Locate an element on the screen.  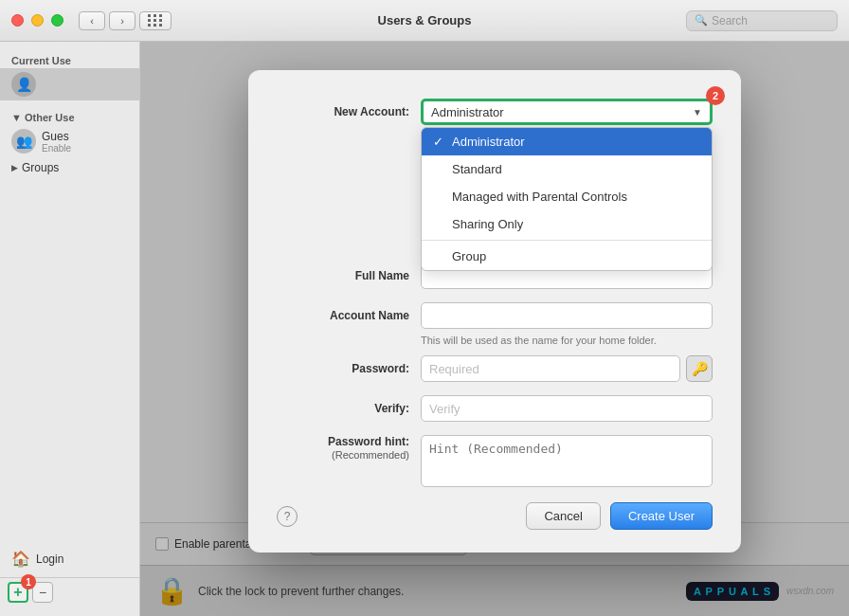
verify-input is located at coordinates (567, 408).